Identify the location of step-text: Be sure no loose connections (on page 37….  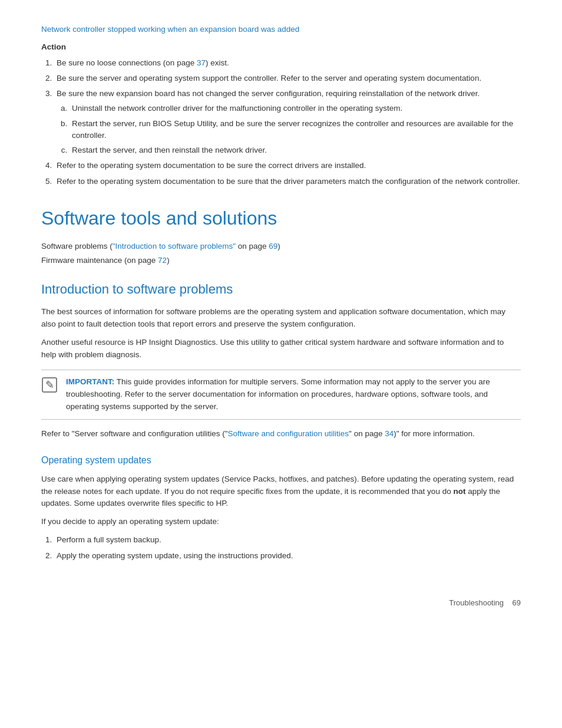
(143, 62).